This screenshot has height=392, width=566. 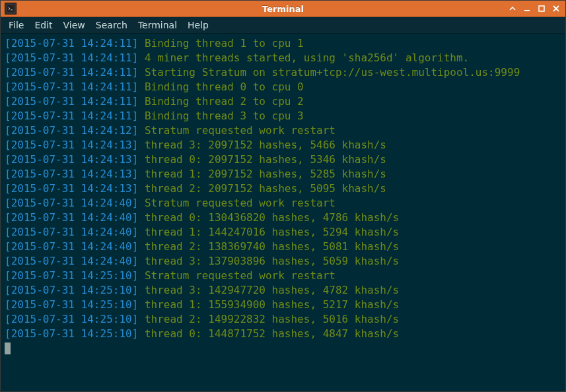 What do you see at coordinates (283, 348) in the screenshot?
I see `prompt-line` at bounding box center [283, 348].